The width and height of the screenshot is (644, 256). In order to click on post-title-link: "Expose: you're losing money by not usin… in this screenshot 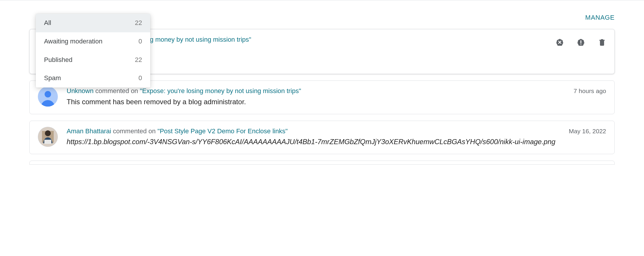, I will do `click(220, 91)`.